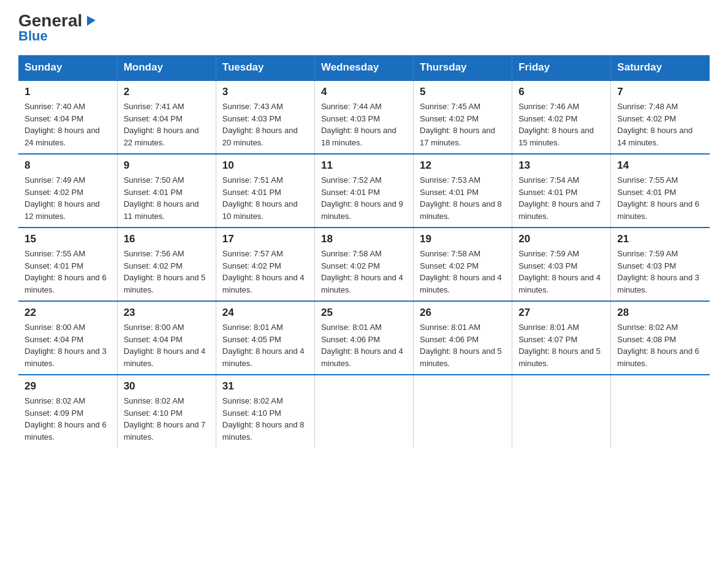 The width and height of the screenshot is (728, 563). I want to click on day-number: 16, so click(167, 239).